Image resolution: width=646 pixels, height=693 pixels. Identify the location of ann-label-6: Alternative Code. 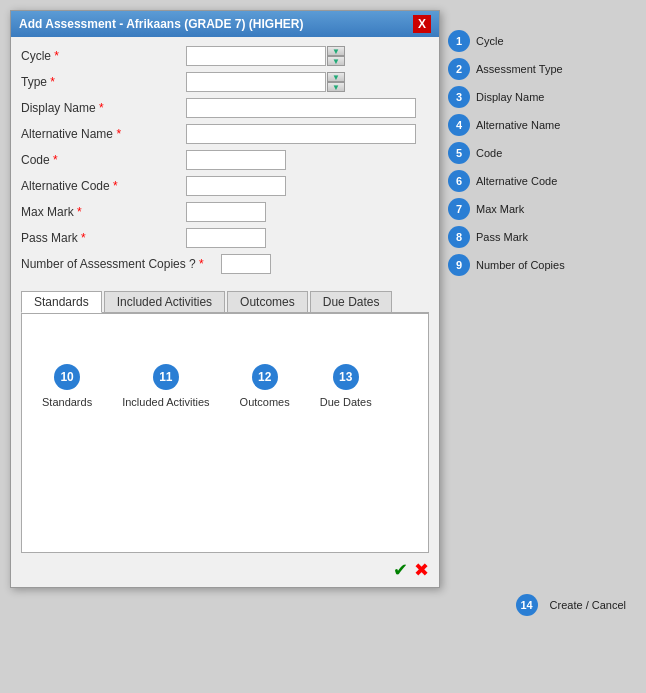
(516, 181).